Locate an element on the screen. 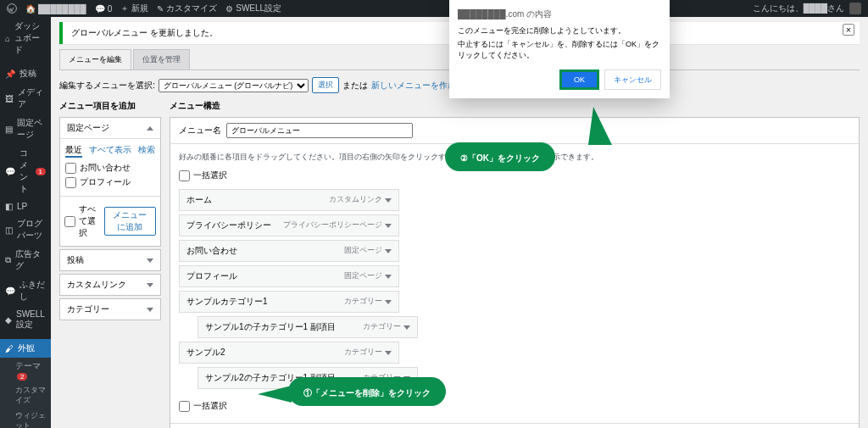  menu-select: グローバルメニュー (グローバルナビ) is located at coordinates (234, 86).